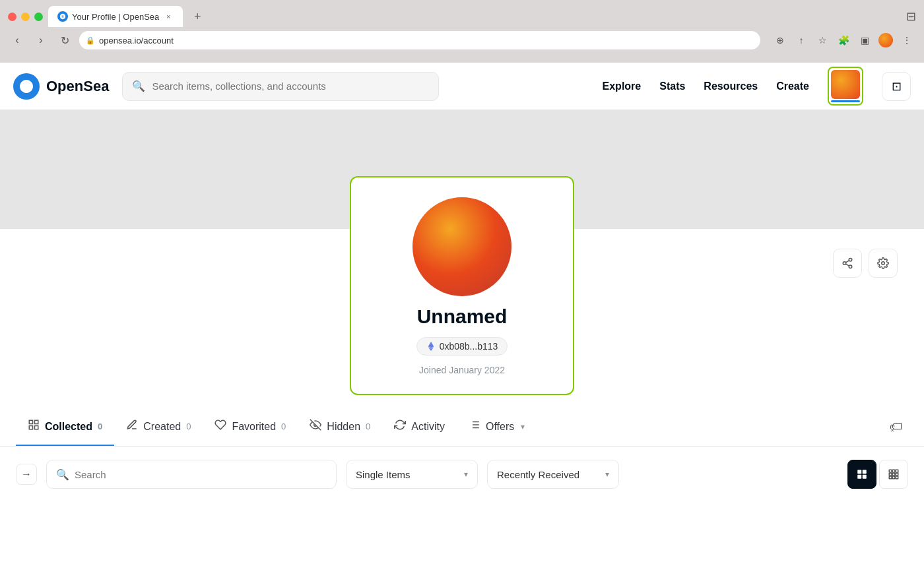  Describe the element at coordinates (290, 86) in the screenshot. I see `search-input` at that location.